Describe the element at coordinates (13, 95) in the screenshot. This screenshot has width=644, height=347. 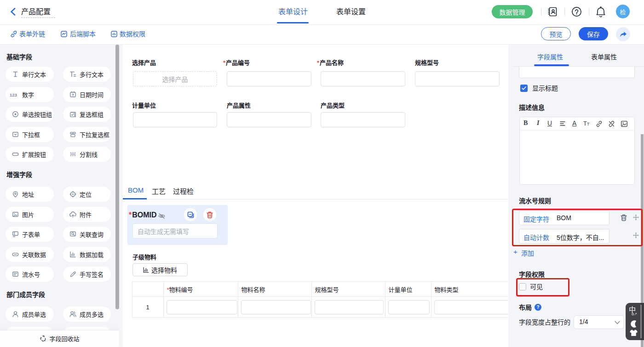
I see `svg-text: 123` at that location.